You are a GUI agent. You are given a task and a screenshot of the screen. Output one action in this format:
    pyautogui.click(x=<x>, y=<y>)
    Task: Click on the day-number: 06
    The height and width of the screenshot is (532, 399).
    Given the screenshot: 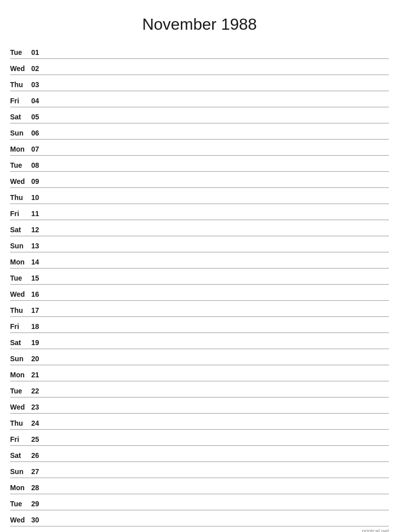 What is the action you would take?
    pyautogui.click(x=39, y=134)
    